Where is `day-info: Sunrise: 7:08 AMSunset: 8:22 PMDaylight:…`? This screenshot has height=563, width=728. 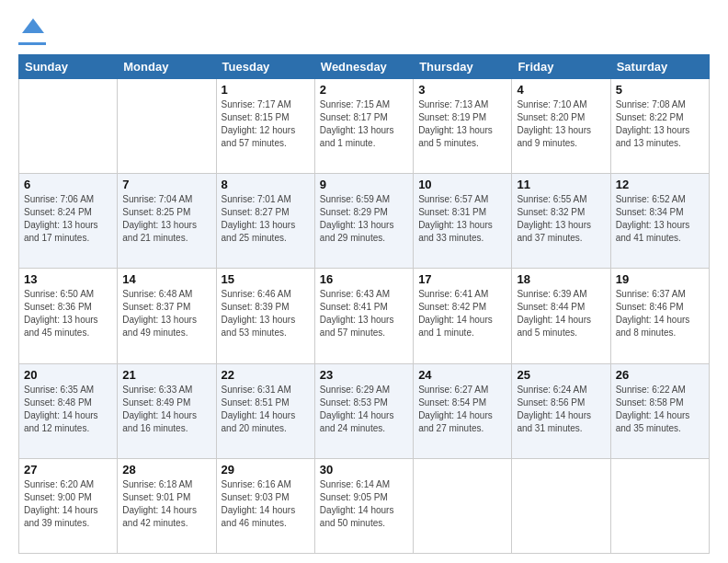
day-info: Sunrise: 7:08 AMSunset: 8:22 PMDaylight:… is located at coordinates (660, 124).